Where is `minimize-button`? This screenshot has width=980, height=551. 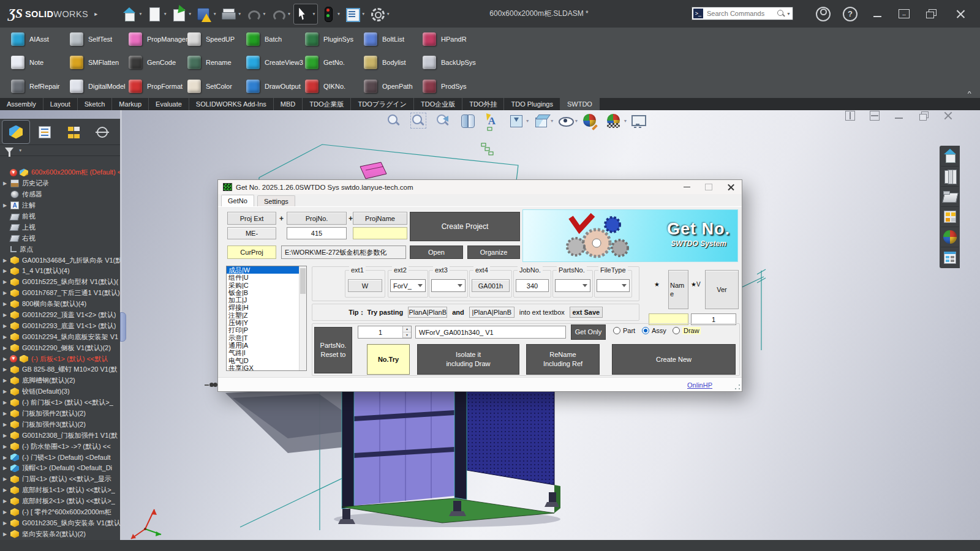
minimize-button is located at coordinates (877, 13).